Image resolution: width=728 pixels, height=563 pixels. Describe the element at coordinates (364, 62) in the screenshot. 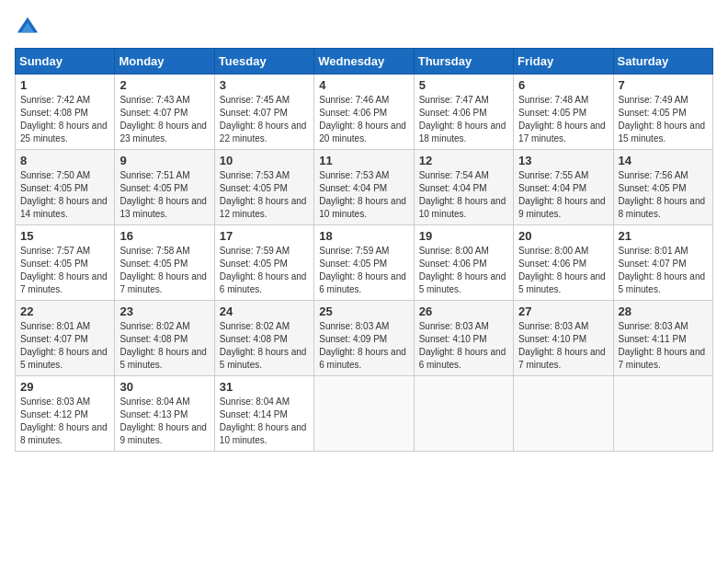

I see `weekday-header-row: SundayMondayTuesdayWednesdayThursdayFrid…` at that location.